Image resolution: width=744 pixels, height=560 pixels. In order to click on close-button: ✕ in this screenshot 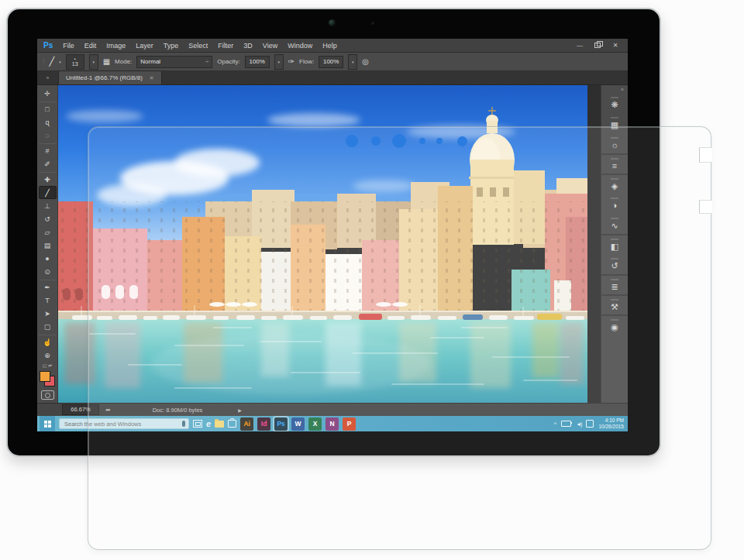, I will do `click(615, 46)`.